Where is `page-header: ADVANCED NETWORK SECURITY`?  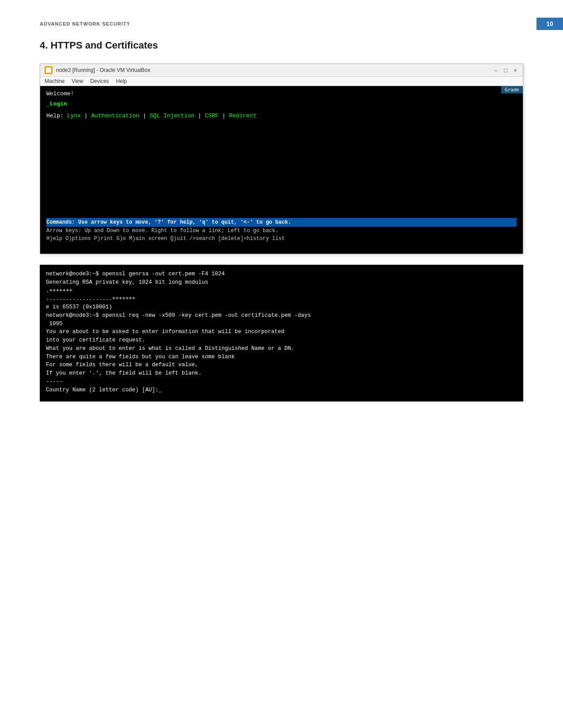
page-header: ADVANCED NETWORK SECURITY is located at coordinates (85, 24).